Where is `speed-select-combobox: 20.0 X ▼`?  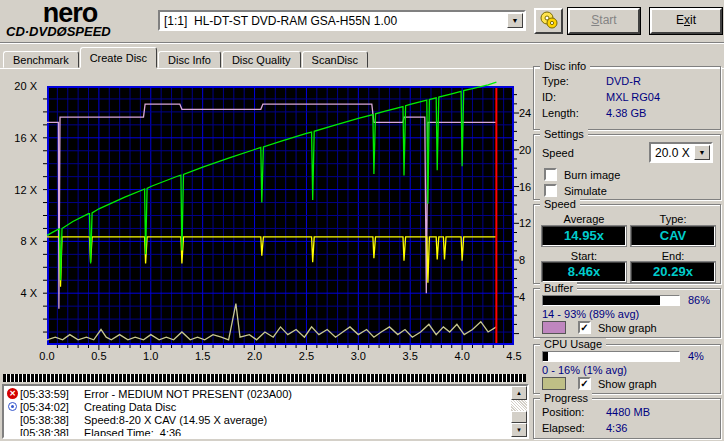
speed-select-combobox: 20.0 X ▼ is located at coordinates (681, 152).